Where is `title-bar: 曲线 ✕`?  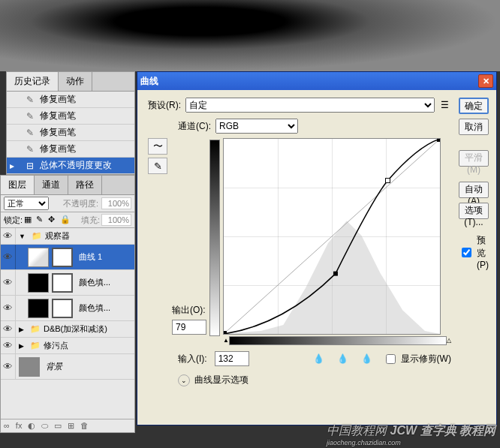 title-bar: 曲线 ✕ is located at coordinates (317, 81).